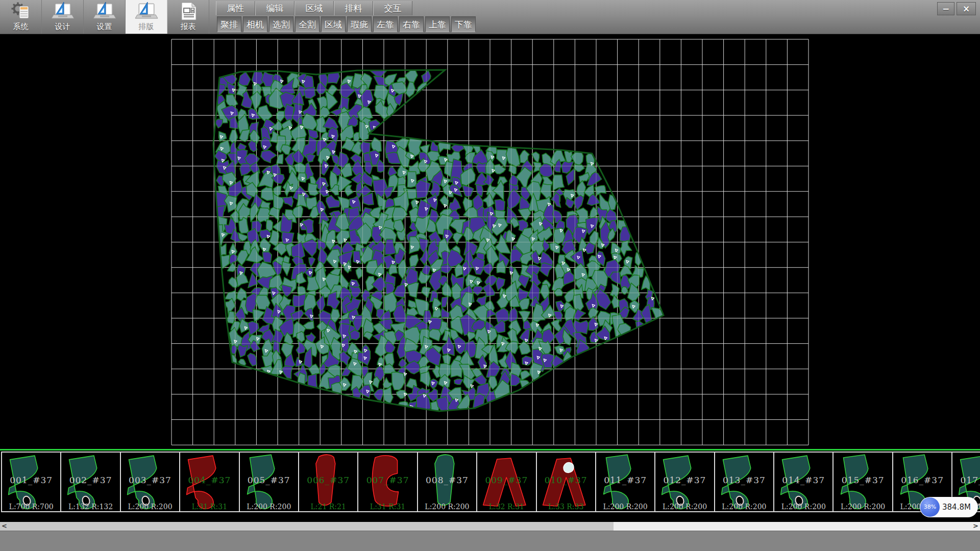  What do you see at coordinates (387, 482) in the screenshot?
I see `piece-thumbnail: 007_#37 L:31 R:31` at bounding box center [387, 482].